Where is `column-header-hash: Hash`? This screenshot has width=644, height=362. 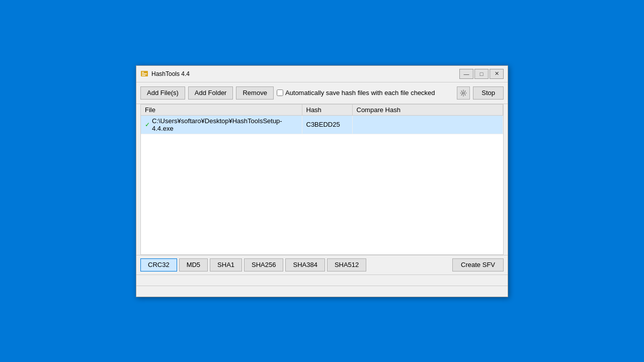
column-header-hash: Hash is located at coordinates (327, 110).